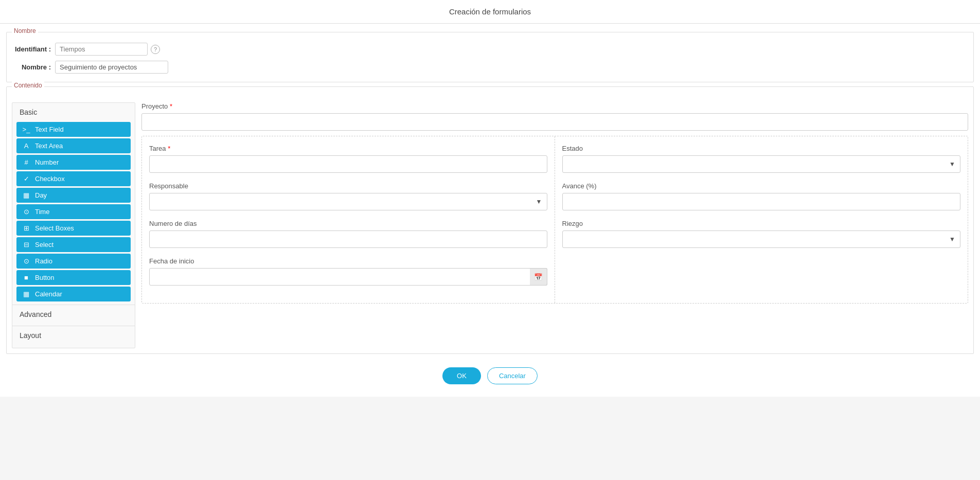  I want to click on sidebar-btn-button: ■ Button, so click(74, 278).